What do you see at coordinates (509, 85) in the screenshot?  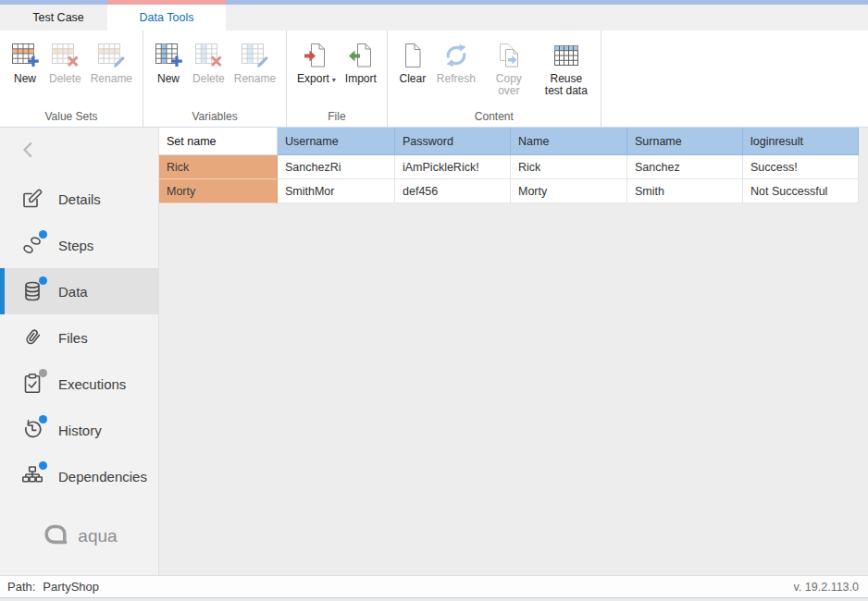 I see `ribbon-button-label: Copy over` at bounding box center [509, 85].